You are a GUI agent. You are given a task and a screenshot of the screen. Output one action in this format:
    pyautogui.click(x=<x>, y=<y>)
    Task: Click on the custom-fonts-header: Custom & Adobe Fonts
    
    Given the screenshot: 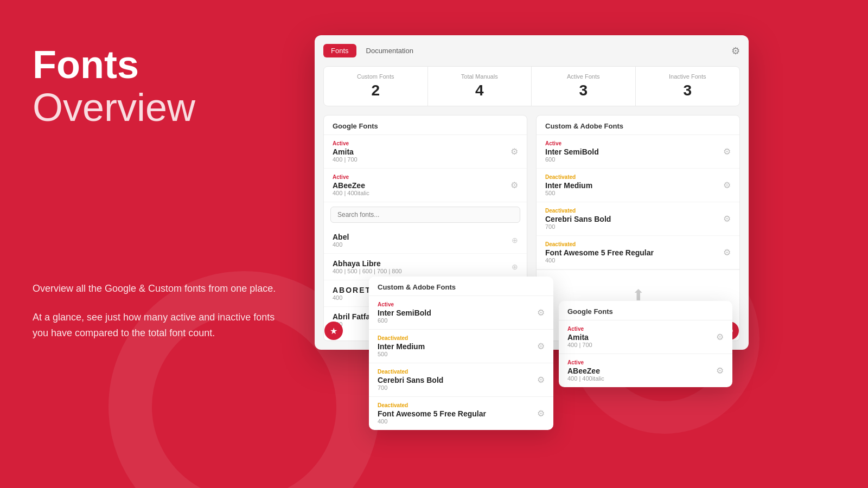 What is the action you would take?
    pyautogui.click(x=638, y=125)
    